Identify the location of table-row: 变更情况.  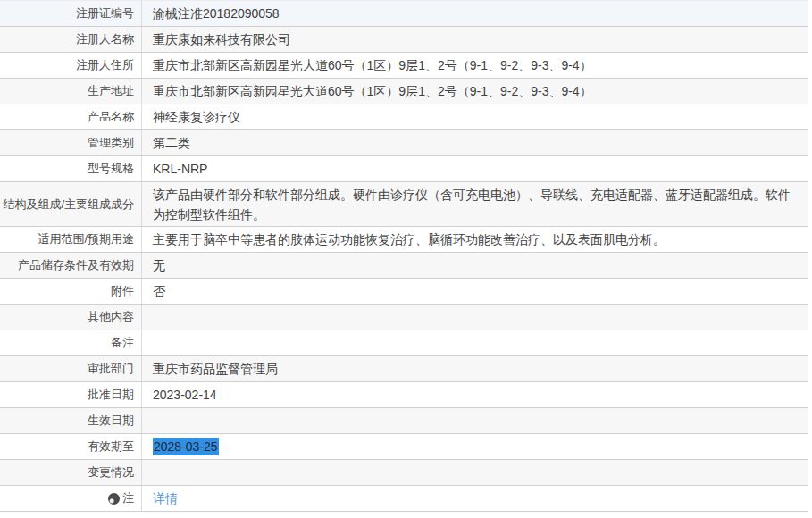
(404, 473).